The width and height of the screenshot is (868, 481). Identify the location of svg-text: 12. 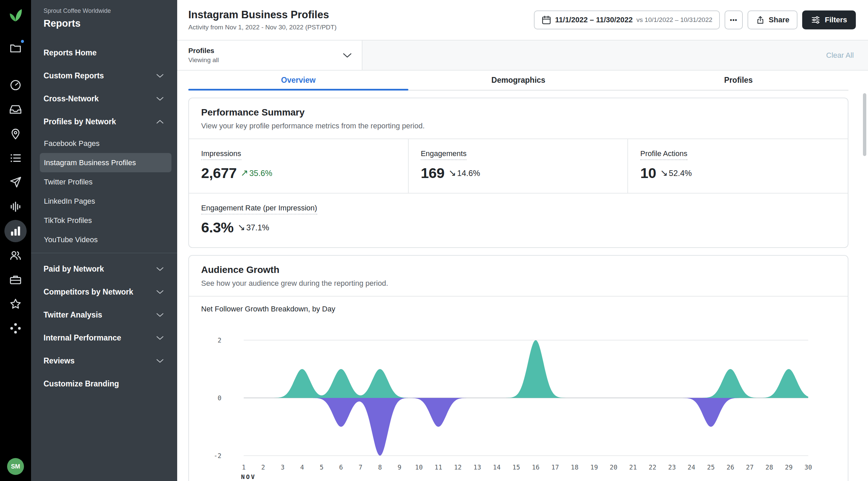
(458, 467).